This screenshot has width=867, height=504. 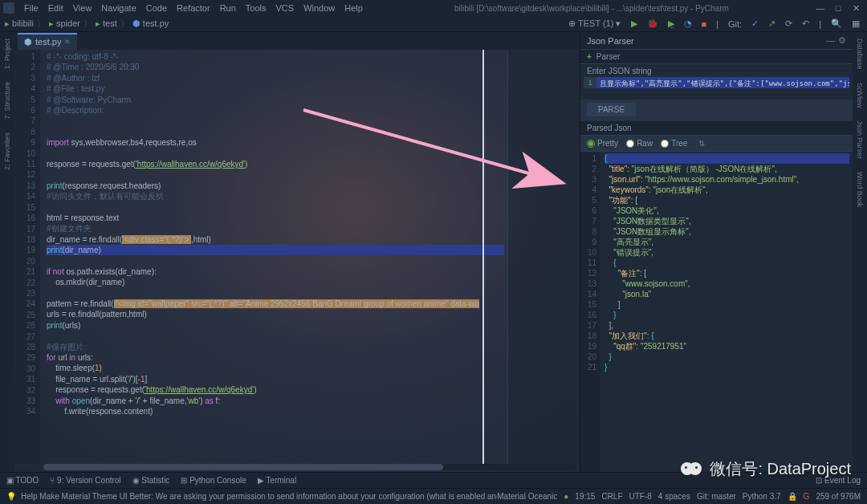 What do you see at coordinates (727, 252) in the screenshot?
I see `json-line: "错误提示",` at bounding box center [727, 252].